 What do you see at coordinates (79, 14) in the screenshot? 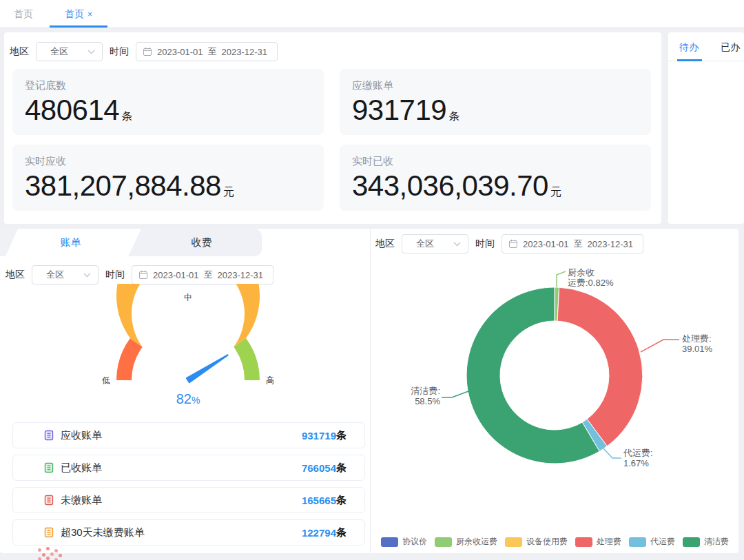
I see `window-tab-home-active: 首页×` at bounding box center [79, 14].